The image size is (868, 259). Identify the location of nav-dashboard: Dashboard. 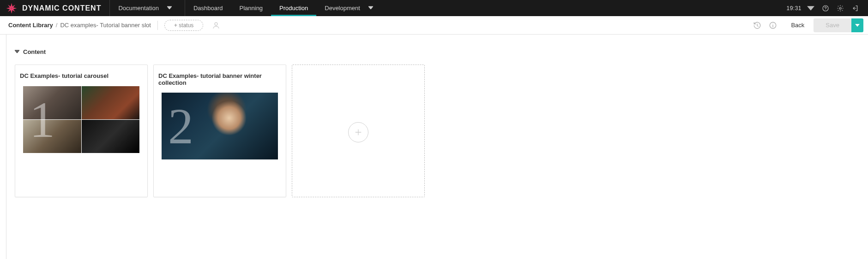
(208, 8).